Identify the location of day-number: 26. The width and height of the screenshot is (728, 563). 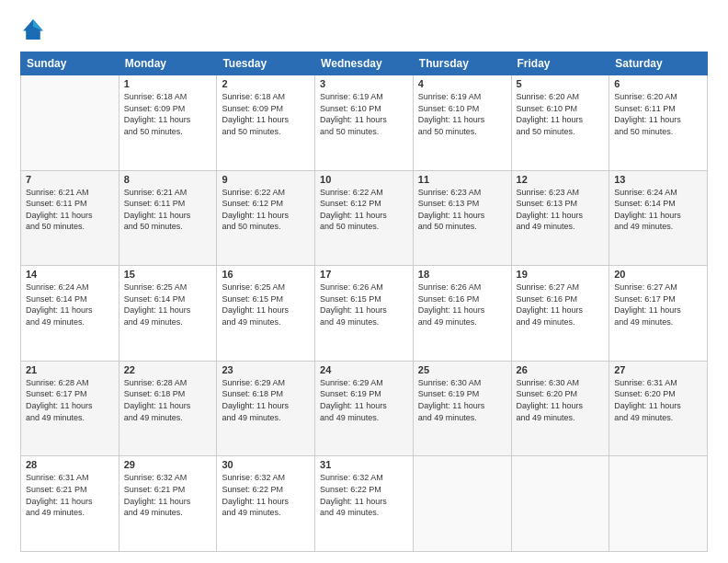
(561, 370).